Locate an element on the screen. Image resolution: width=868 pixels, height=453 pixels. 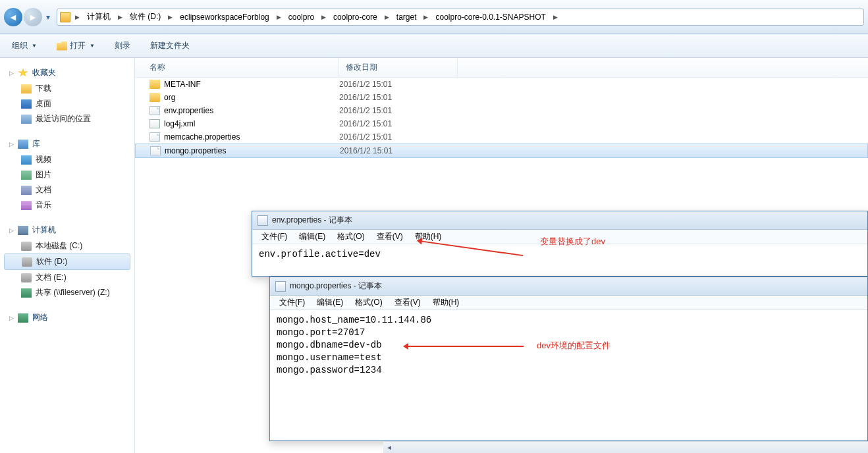
sidebar-item-documents: 文档 is located at coordinates (67, 190).